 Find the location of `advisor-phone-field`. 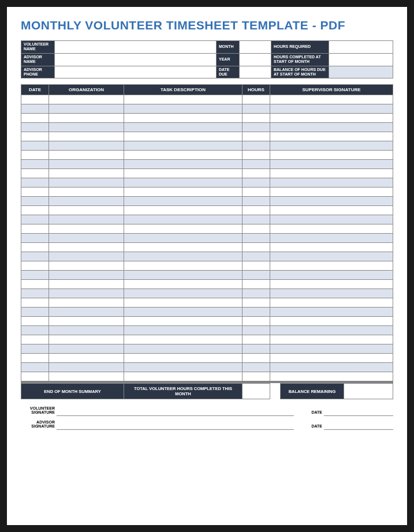

advisor-phone-field is located at coordinates (136, 72).